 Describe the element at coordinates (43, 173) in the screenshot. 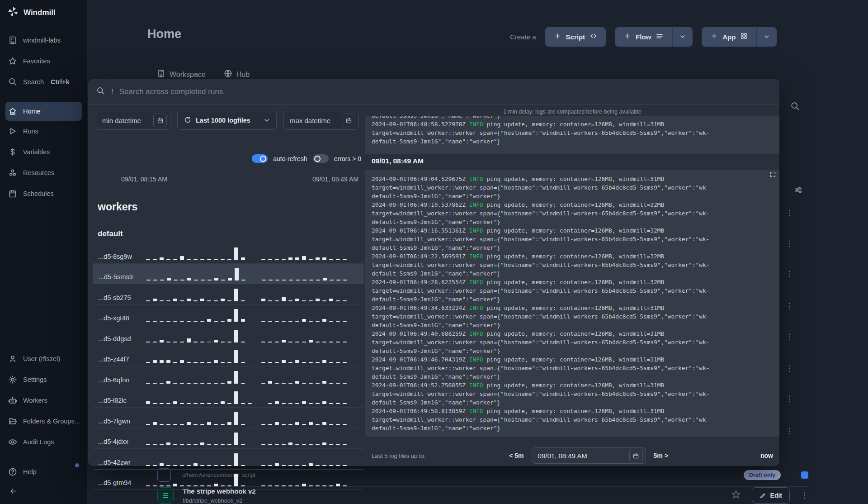

I see `sidebar-item-resources: Resources` at that location.